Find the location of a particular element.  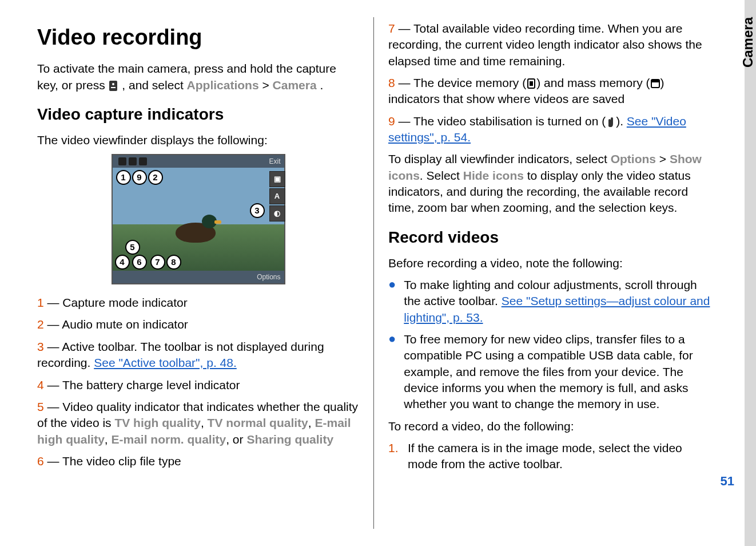

callout-1: 1 is located at coordinates (124, 177).